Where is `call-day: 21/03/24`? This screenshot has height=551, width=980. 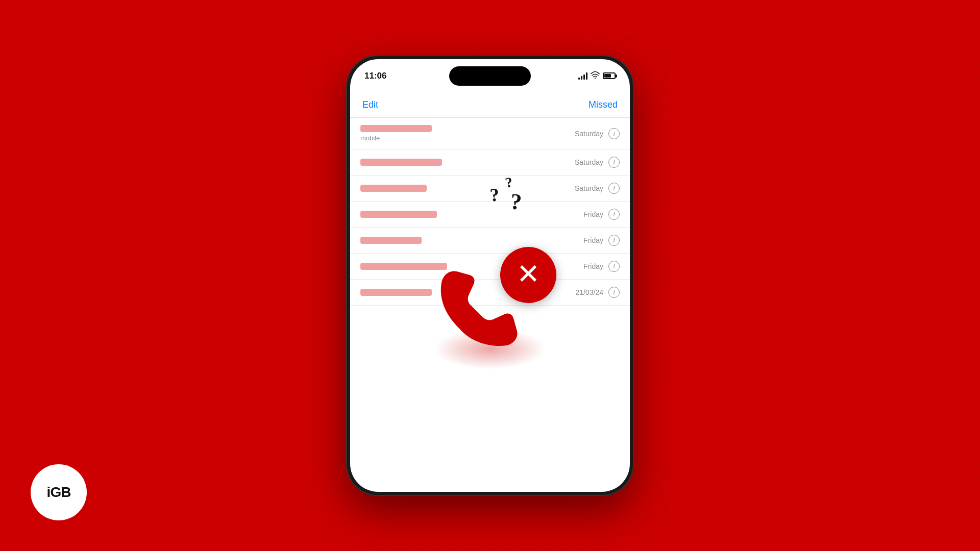 call-day: 21/03/24 is located at coordinates (590, 292).